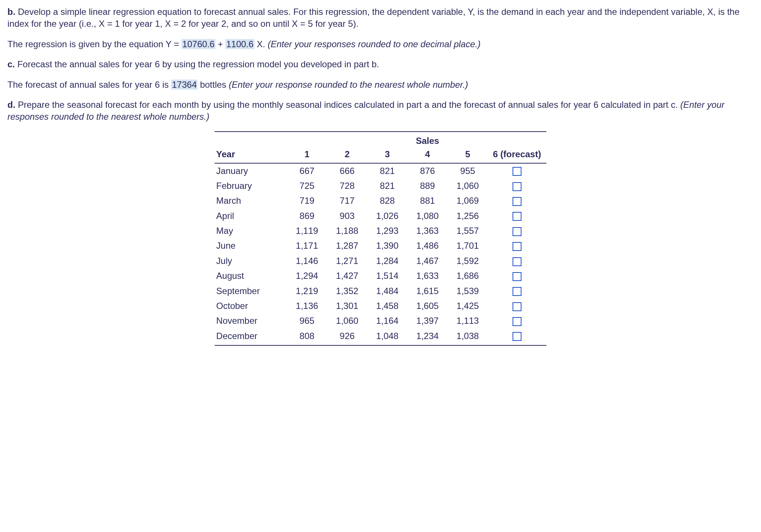 Image resolution: width=761 pixels, height=532 pixels. What do you see at coordinates (251, 291) in the screenshot?
I see `month-cell: September` at bounding box center [251, 291].